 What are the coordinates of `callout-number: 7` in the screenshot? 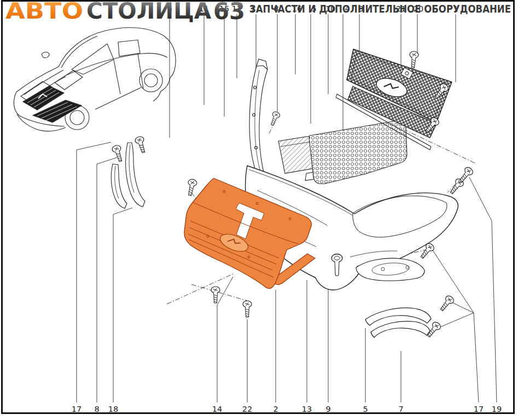 It's located at (400, 409).